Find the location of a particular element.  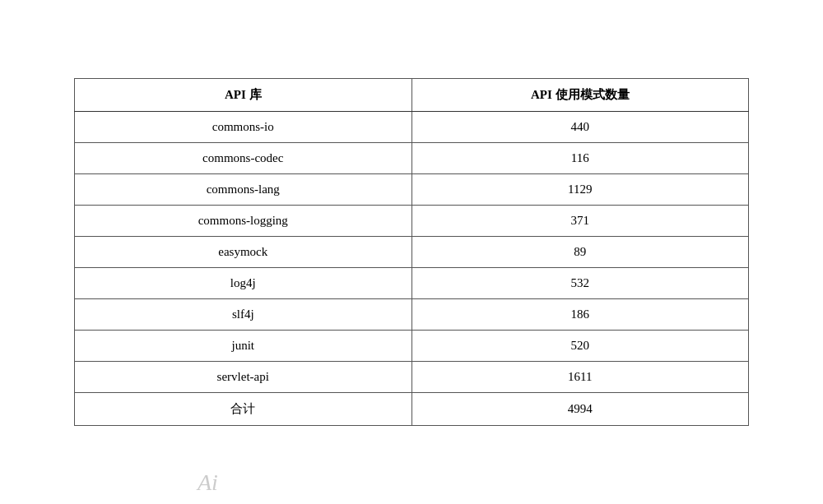

cell-count: 1611 is located at coordinates (580, 377).